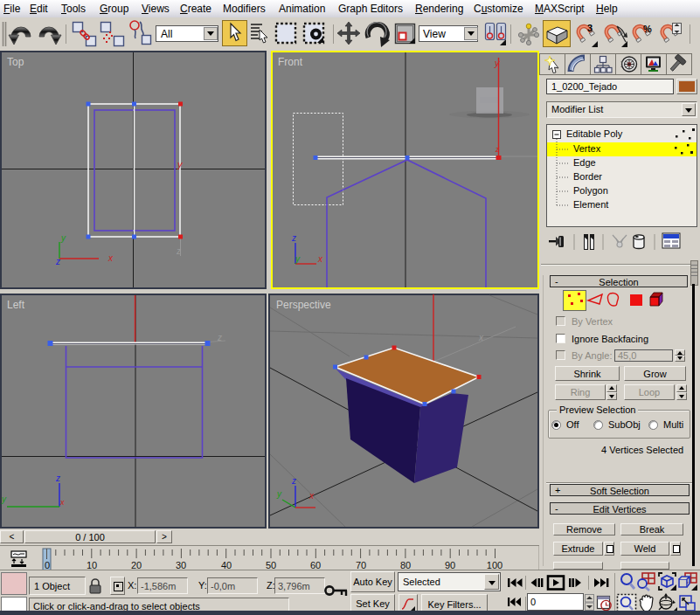 This screenshot has width=700, height=615. What do you see at coordinates (166, 34) in the screenshot?
I see `svg-text: All` at bounding box center [166, 34].